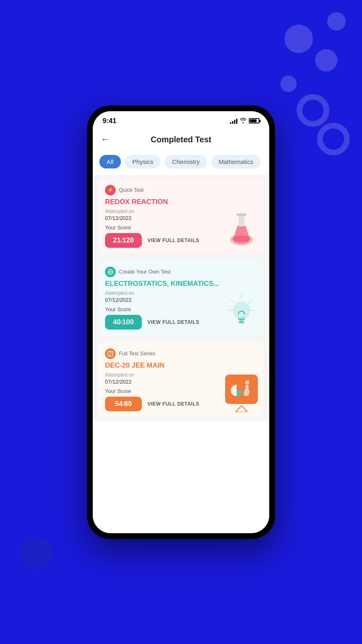 This screenshot has height=644, width=362. Describe the element at coordinates (181, 202) in the screenshot. I see `card-title-redox: REDOX REACTION` at that location.